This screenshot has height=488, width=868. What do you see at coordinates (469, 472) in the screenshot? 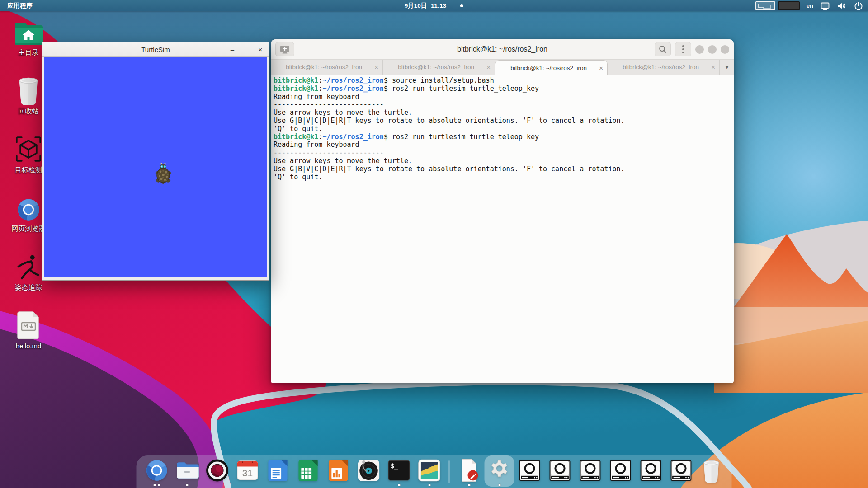
I see `dock-item-text-editor` at bounding box center [469, 472].